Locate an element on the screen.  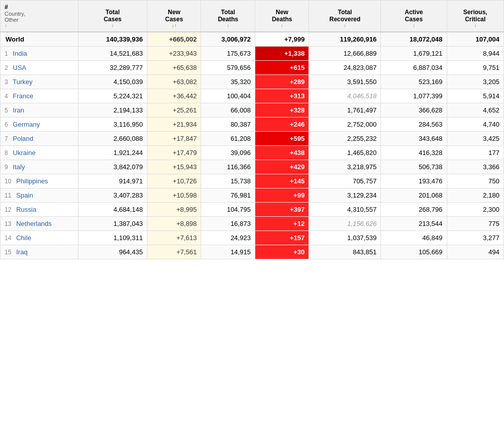
serious: 3,425 is located at coordinates (475, 139).